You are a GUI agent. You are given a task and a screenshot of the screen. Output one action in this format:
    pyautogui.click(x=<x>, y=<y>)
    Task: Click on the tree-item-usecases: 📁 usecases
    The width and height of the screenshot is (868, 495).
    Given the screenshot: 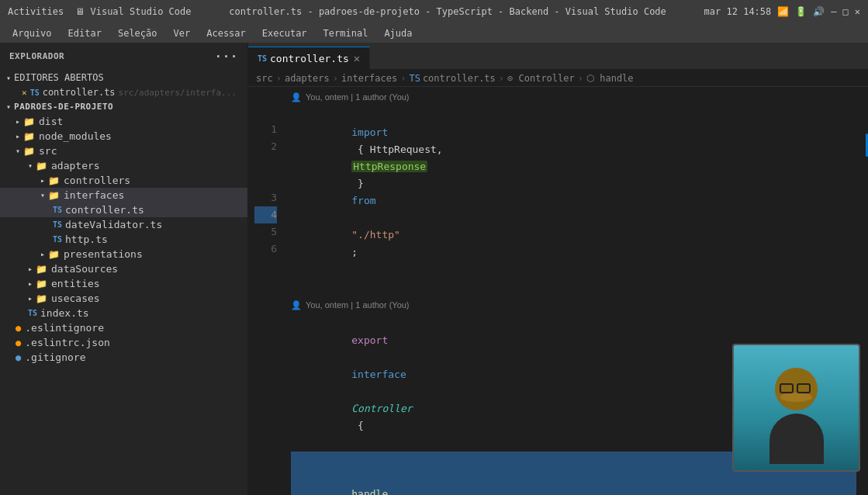 What is the action you would take?
    pyautogui.click(x=124, y=298)
    